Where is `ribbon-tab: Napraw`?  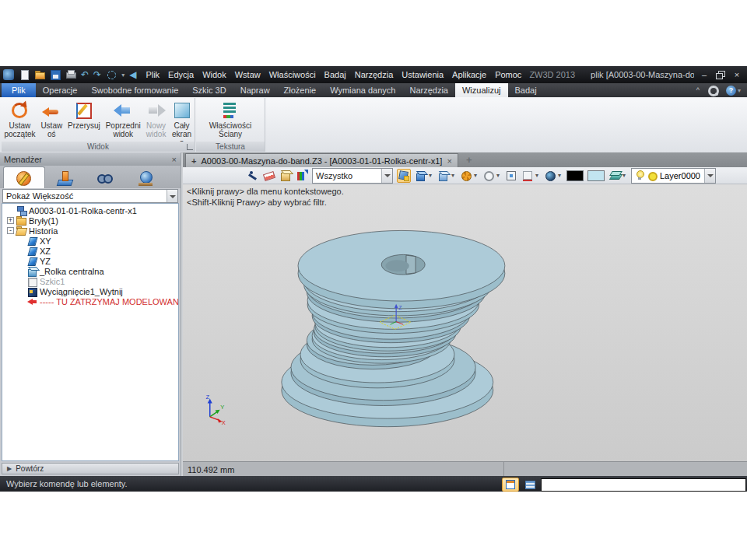 ribbon-tab: Napraw is located at coordinates (255, 90).